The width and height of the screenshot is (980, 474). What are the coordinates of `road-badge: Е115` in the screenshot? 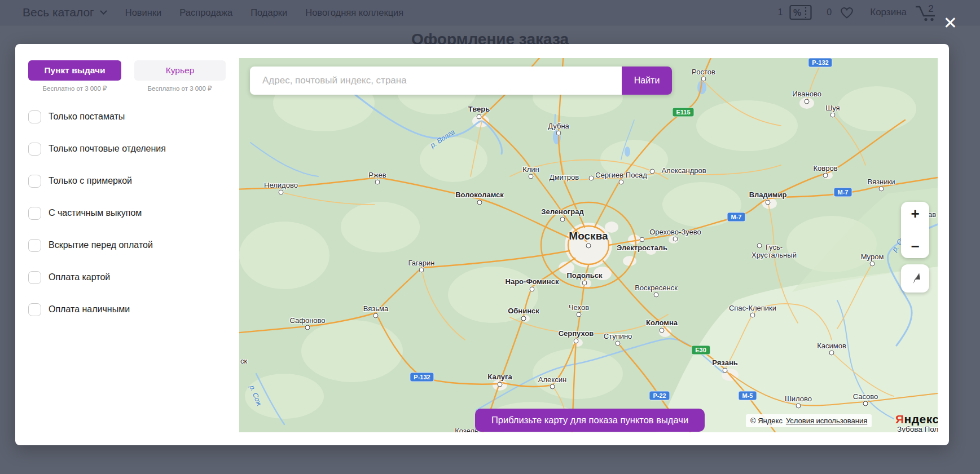 It's located at (683, 113).